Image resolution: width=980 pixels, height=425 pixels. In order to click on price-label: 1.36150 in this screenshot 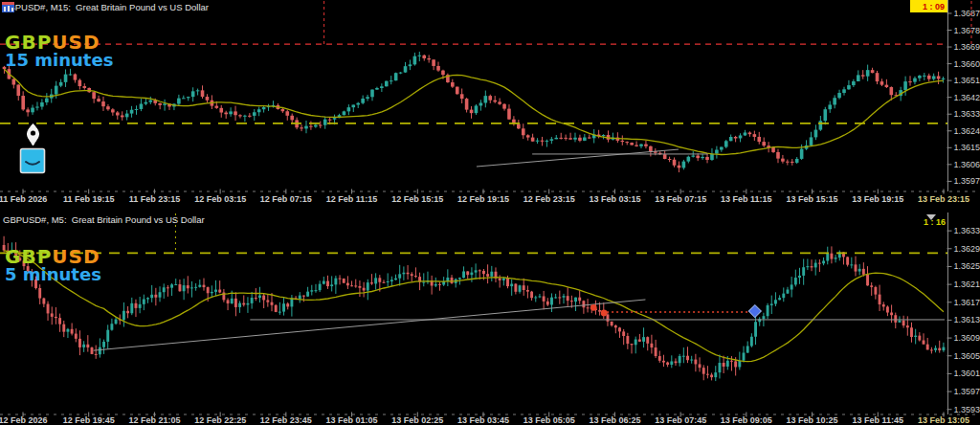, I will do `click(967, 147)`.